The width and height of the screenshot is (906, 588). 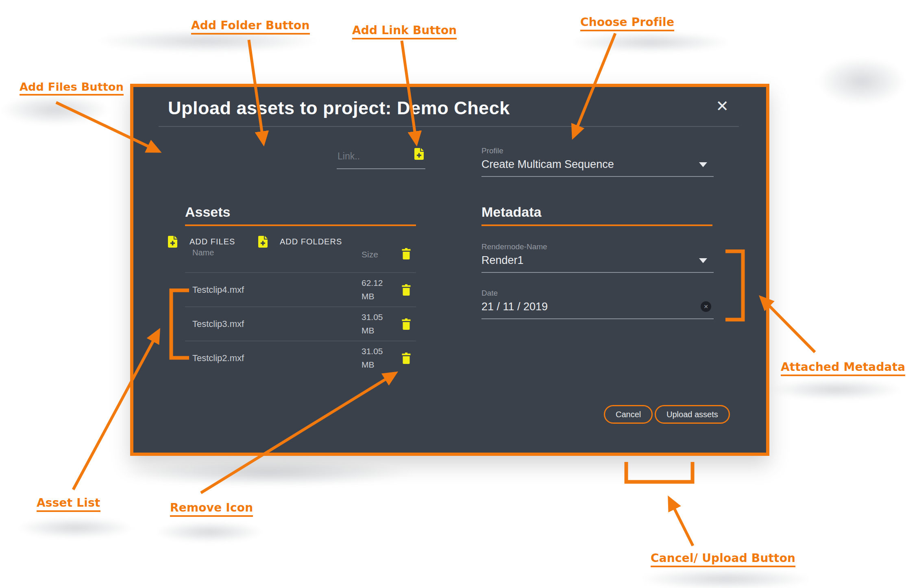 What do you see at coordinates (598, 304) in the screenshot?
I see `date-field: Date 21 / 11 / 2019 ✕` at bounding box center [598, 304].